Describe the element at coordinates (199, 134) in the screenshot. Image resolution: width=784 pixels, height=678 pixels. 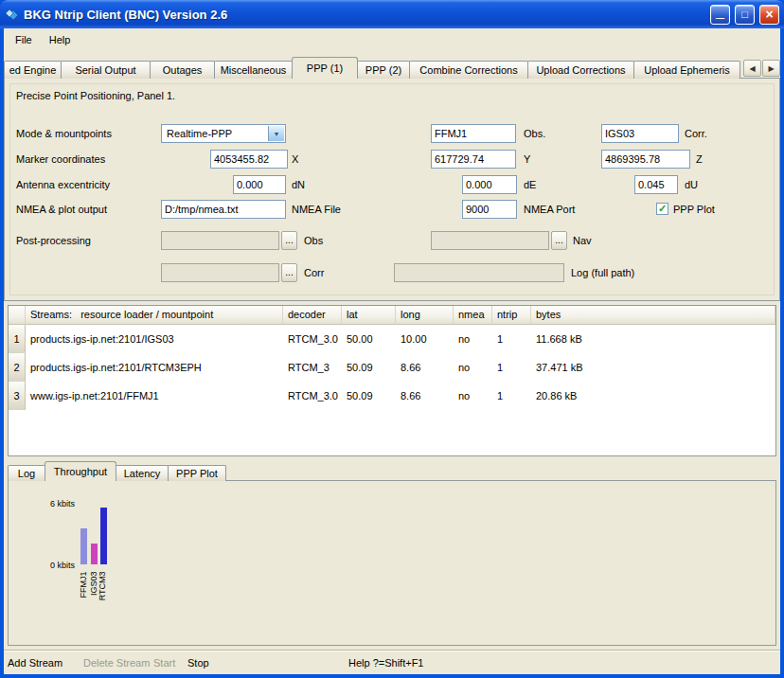
I see `ppp-mode-value: Realtime-PPP` at that location.